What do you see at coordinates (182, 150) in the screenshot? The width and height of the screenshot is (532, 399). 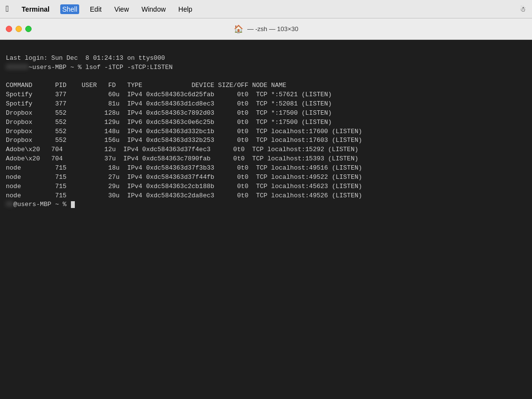 I see `row-6: Adobe\x20 704 12u IPv4 0xdc584363d37f4ec…` at bounding box center [182, 150].